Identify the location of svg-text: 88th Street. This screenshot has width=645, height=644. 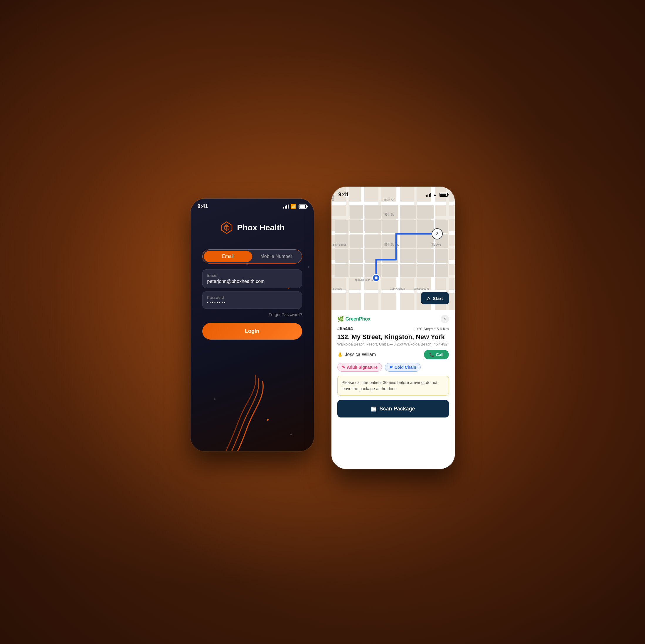
(340, 245).